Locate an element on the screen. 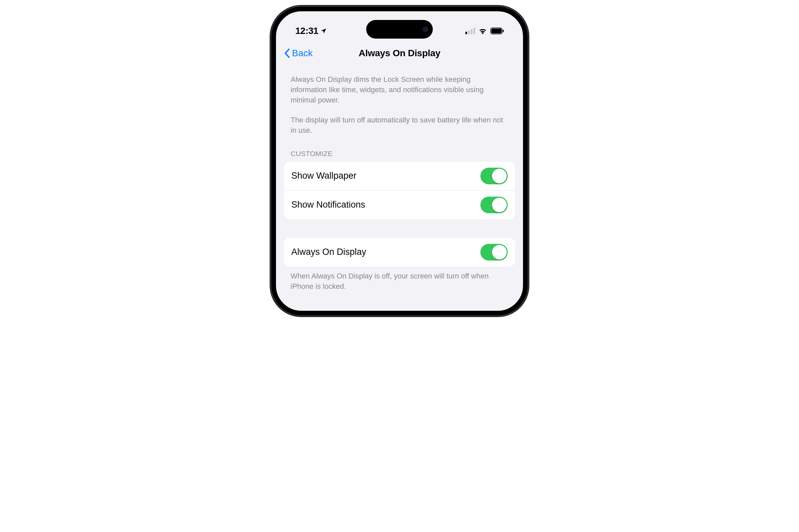 The image size is (799, 532). section-header-customize: CUSTOMIZE is located at coordinates (400, 149).